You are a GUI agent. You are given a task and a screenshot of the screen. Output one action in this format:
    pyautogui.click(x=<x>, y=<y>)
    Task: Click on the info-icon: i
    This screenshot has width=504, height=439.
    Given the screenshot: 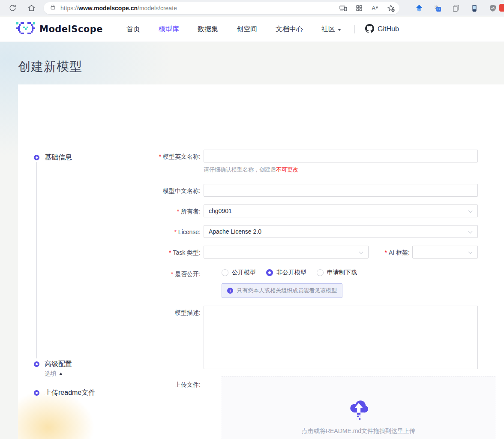 What is the action you would take?
    pyautogui.click(x=230, y=291)
    